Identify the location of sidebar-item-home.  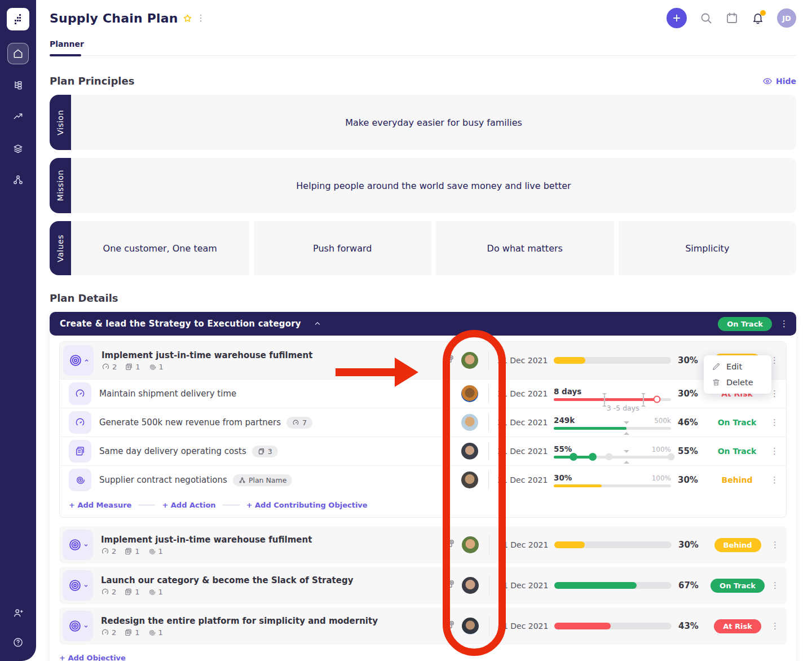
(18, 54).